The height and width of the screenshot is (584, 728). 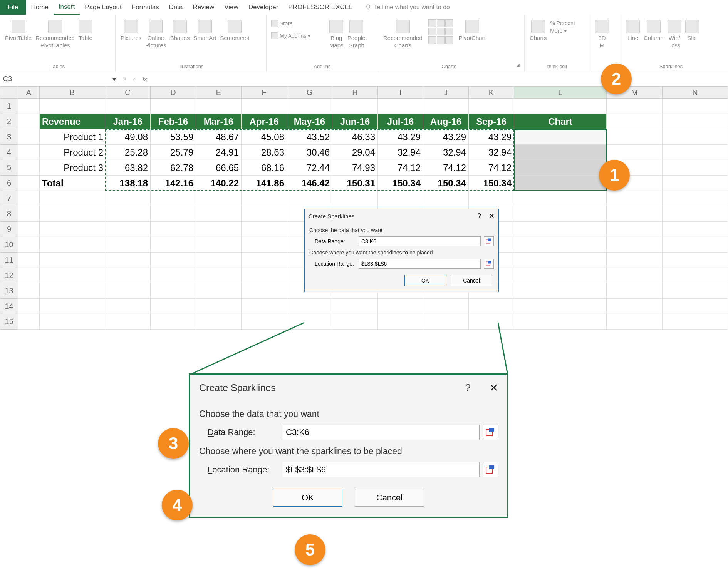 I want to click on cell-N9, so click(x=695, y=229).